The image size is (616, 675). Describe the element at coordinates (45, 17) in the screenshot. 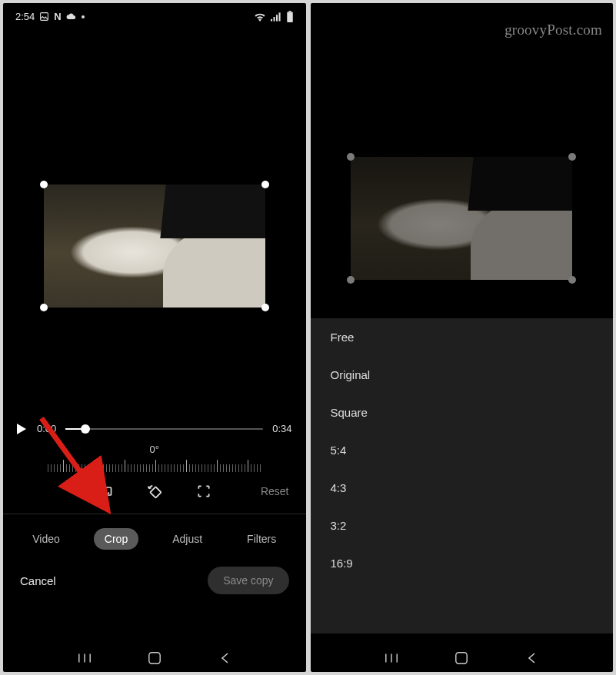

I see `image-icon` at that location.